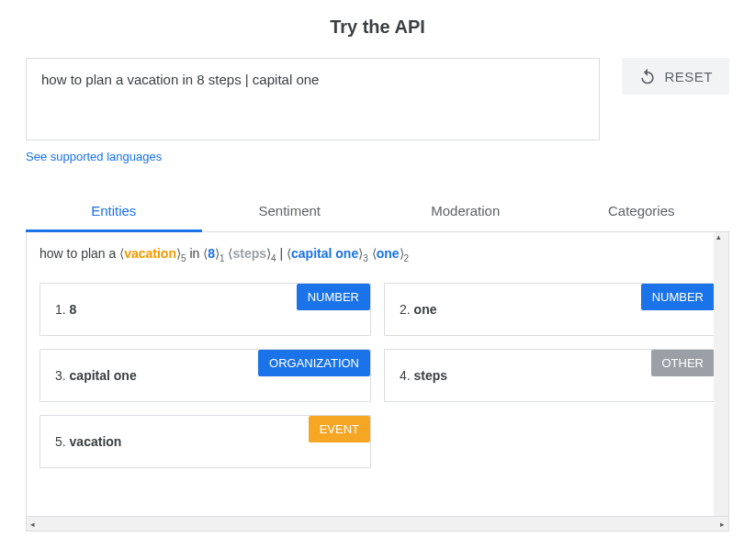 The image size is (755, 560). I want to click on tab-categories: Categories, so click(642, 211).